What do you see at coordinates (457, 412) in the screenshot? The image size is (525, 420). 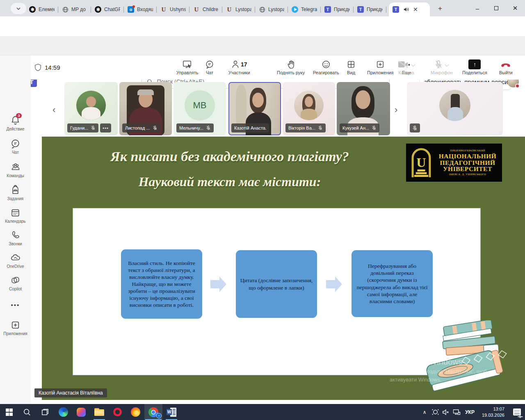 I see `network-icon` at bounding box center [457, 412].